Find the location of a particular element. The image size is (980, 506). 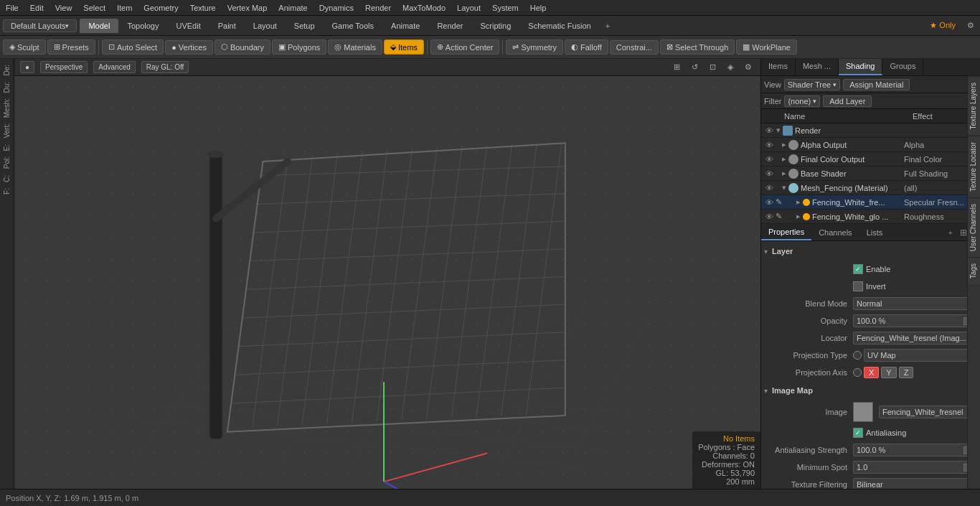

image-map-expand-icon: ▾ is located at coordinates (766, 390).